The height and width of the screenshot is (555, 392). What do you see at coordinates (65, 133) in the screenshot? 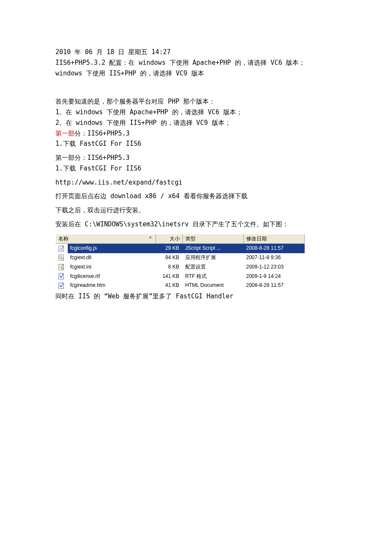
I see `heading-highlight: 第一部` at bounding box center [65, 133].